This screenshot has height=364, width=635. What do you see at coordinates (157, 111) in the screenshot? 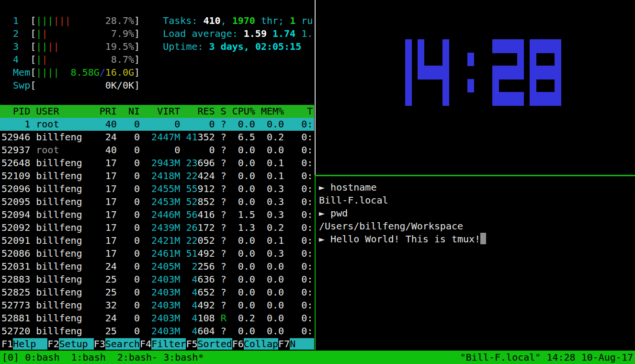
I see `process-table-header: PID USER PRI NI VIRT RES S CPU% MEM% T` at bounding box center [157, 111].